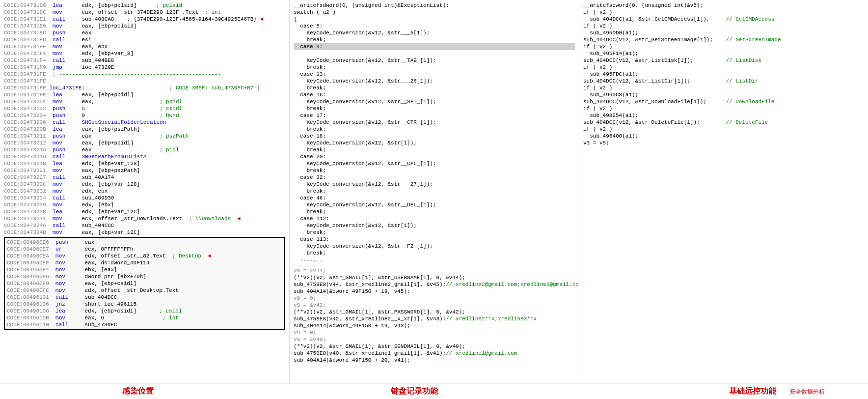  Describe the element at coordinates (138, 391) in the screenshot. I see `label-infection: 感染位置` at that location.